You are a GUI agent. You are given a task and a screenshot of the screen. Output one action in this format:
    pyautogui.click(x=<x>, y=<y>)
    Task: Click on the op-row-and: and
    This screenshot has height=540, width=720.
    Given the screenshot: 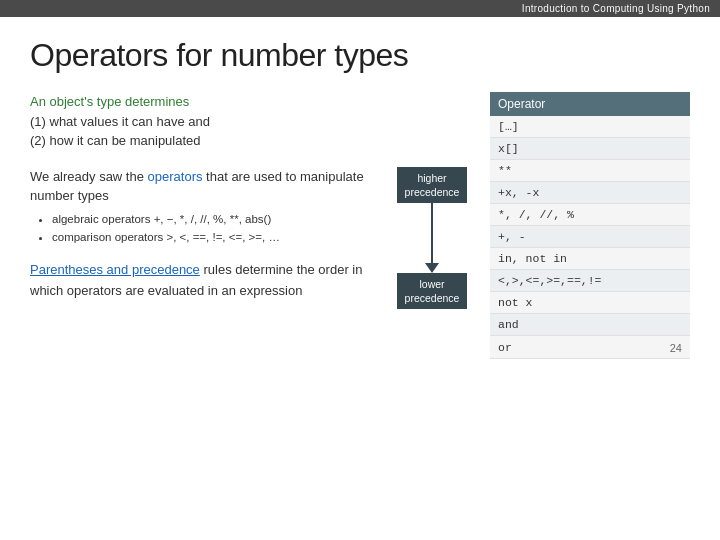 What is the action you would take?
    pyautogui.click(x=590, y=325)
    